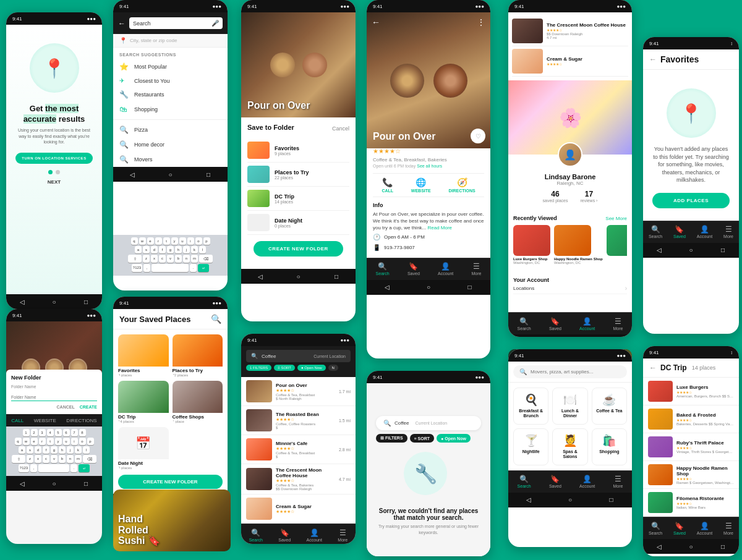 The height and width of the screenshot is (560, 742). I want to click on suggestion-shopping: 🛍 Shopping, so click(171, 109).